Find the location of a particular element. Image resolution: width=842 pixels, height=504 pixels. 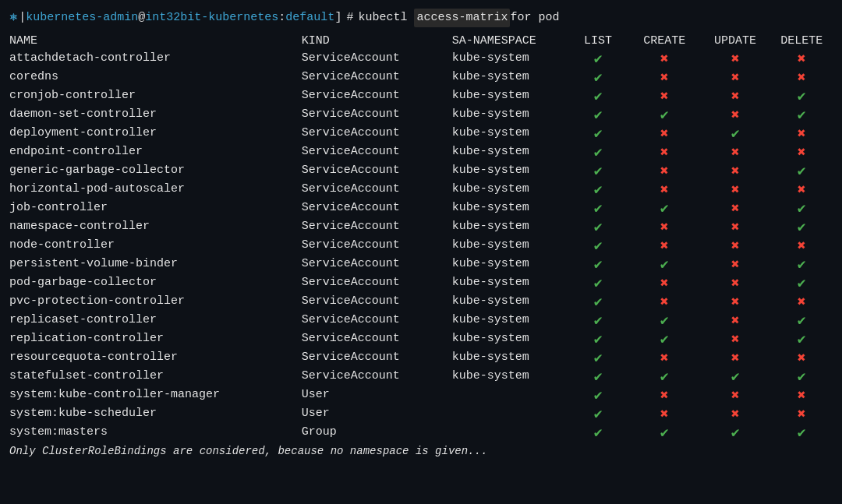

table-row: horizontal-pod-autoscaler ServiceAccount… is located at coordinates (421, 189).